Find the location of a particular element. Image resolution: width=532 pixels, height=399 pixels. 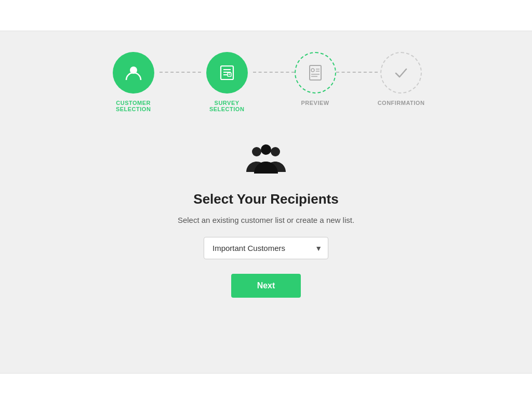

stepper: CUSTOMER SELECTION SURVEY SELECTION is located at coordinates (266, 82).